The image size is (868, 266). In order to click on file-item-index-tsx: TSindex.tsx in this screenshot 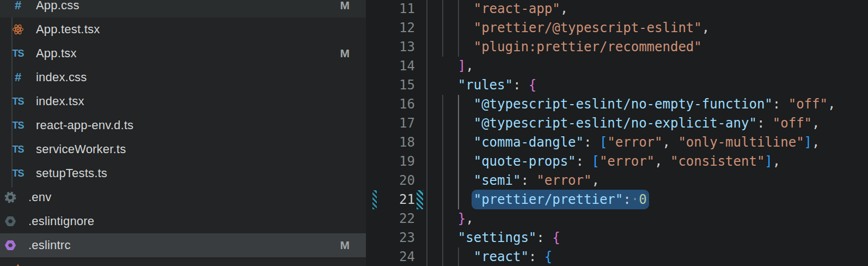, I will do `click(183, 101)`.